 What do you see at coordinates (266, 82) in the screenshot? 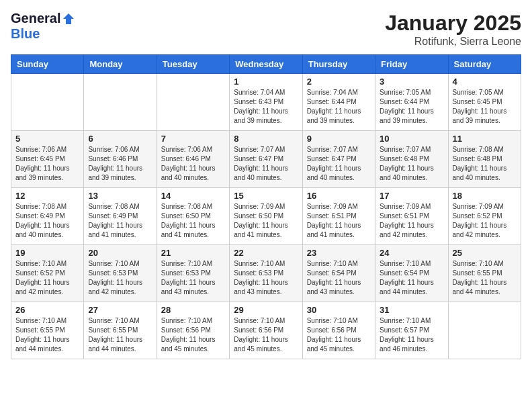
I see `day-number: 1` at bounding box center [266, 82].